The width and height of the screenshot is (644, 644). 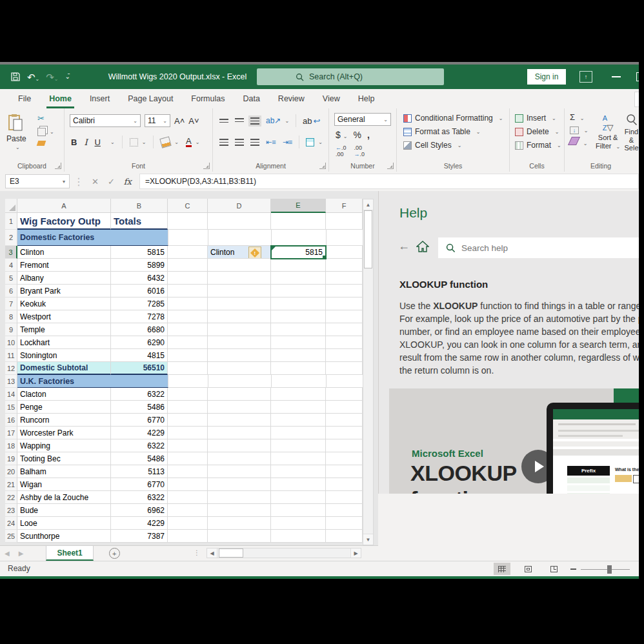 What do you see at coordinates (12, 407) in the screenshot?
I see `row-header-15: 15` at bounding box center [12, 407].